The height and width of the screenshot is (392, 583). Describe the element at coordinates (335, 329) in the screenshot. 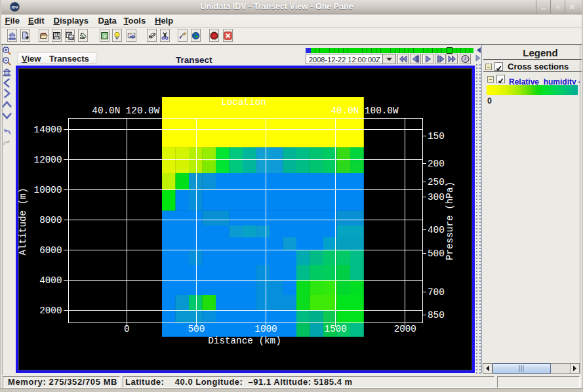

I see `svg-text: 1500` at that location.